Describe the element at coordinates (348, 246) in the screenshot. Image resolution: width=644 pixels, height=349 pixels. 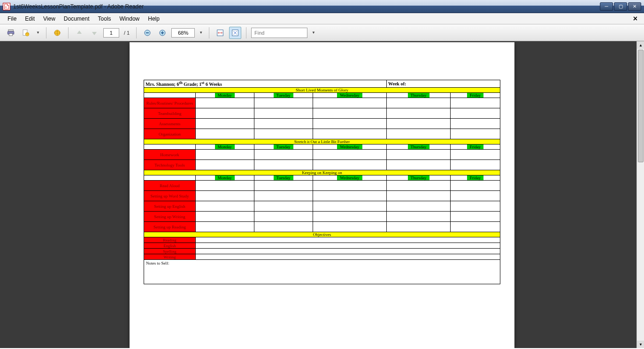
I see `objective-cell` at that location.